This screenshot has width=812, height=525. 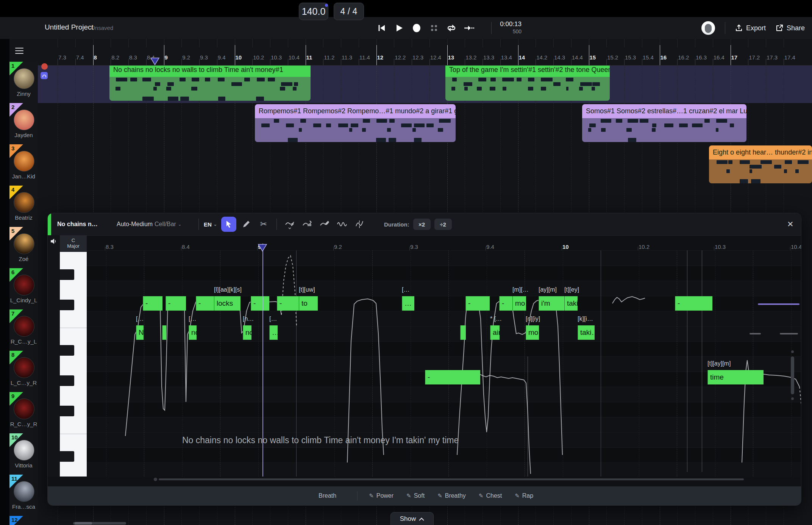 I want to click on param-breath: Breath, so click(x=327, y=496).